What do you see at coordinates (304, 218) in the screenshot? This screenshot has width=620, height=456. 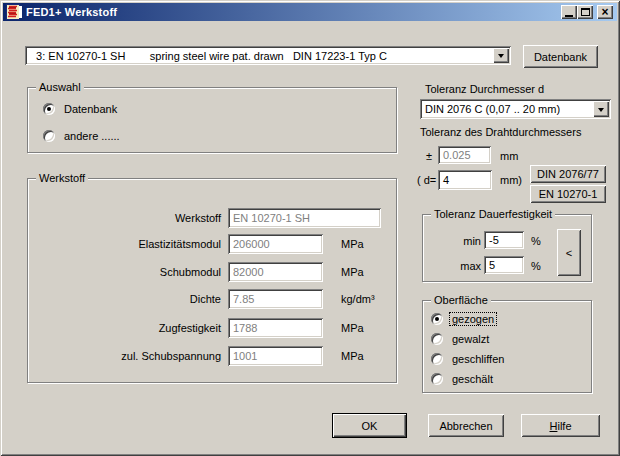 I see `werkstoff-field: EN 10270-1 SH` at bounding box center [304, 218].